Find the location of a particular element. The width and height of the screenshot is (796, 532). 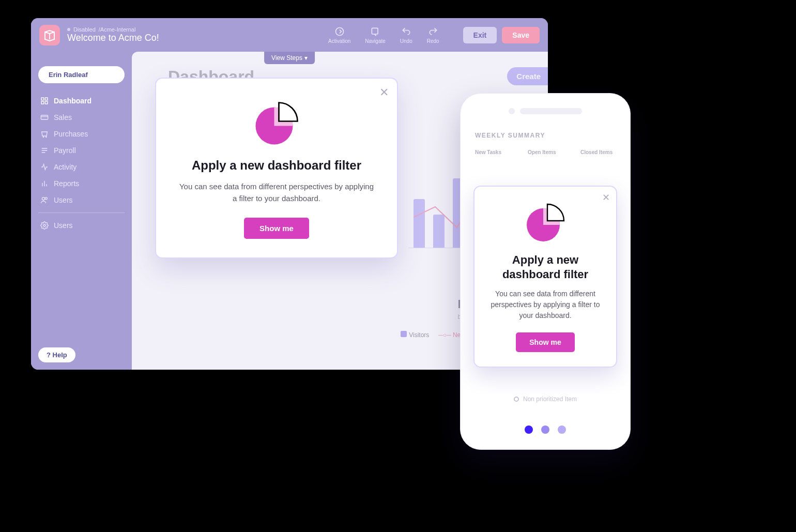

status-text: Disabled is located at coordinates (85, 29).